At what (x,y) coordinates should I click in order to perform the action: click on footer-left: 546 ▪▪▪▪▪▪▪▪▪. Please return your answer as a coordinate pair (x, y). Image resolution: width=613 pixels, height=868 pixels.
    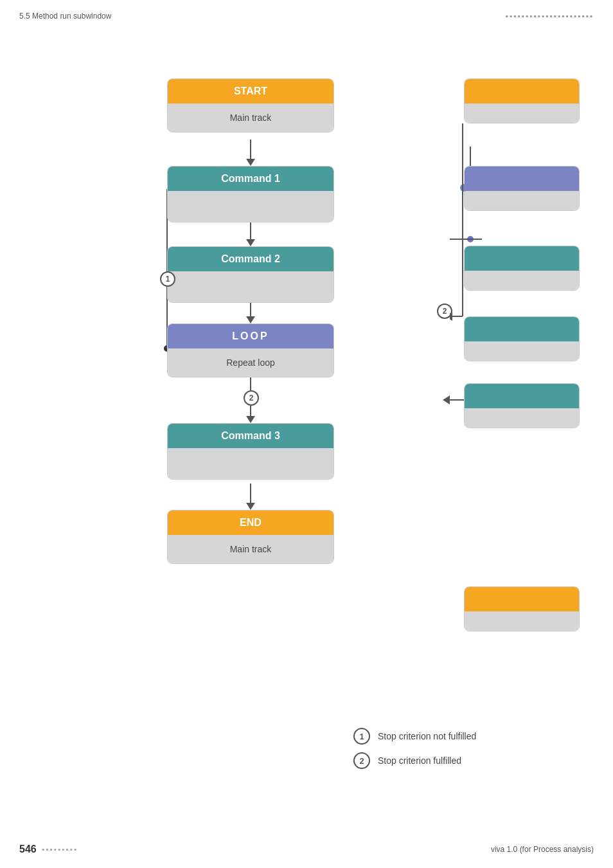
    Looking at the image, I should click on (49, 849).